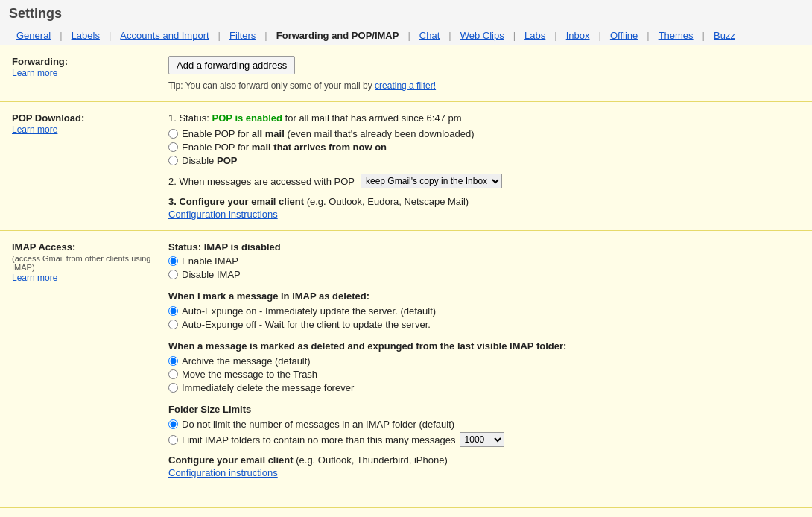 The width and height of the screenshot is (812, 517). I want to click on pop-configure: 3. Configure your email client (e.g. Out…, so click(484, 208).